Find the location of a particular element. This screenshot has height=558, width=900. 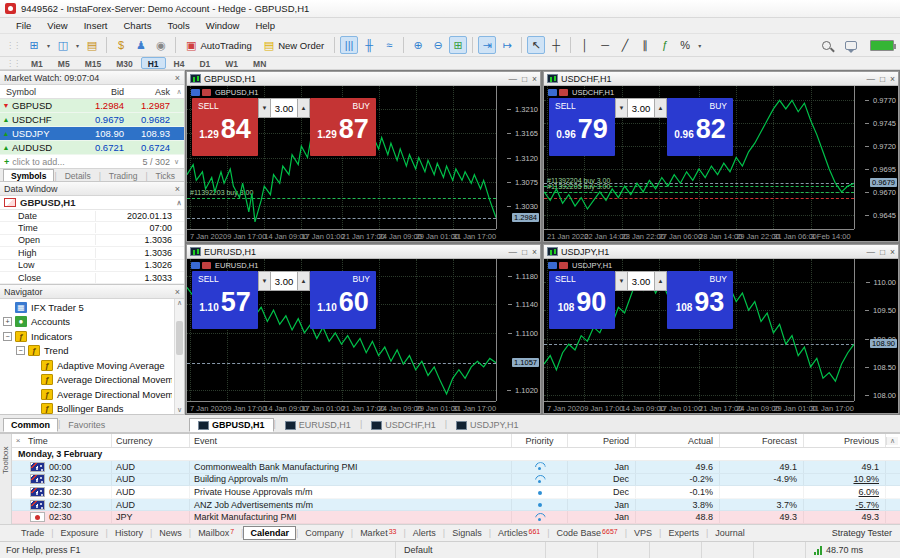

new-chart-icon: ⊞ is located at coordinates (34, 45).